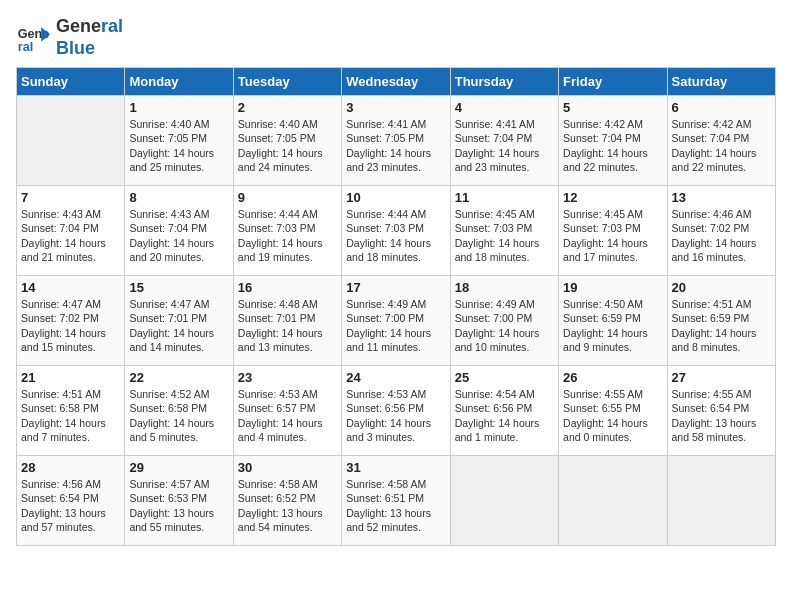  Describe the element at coordinates (70, 38) in the screenshot. I see `logo: Gene ral General Blue` at that location.